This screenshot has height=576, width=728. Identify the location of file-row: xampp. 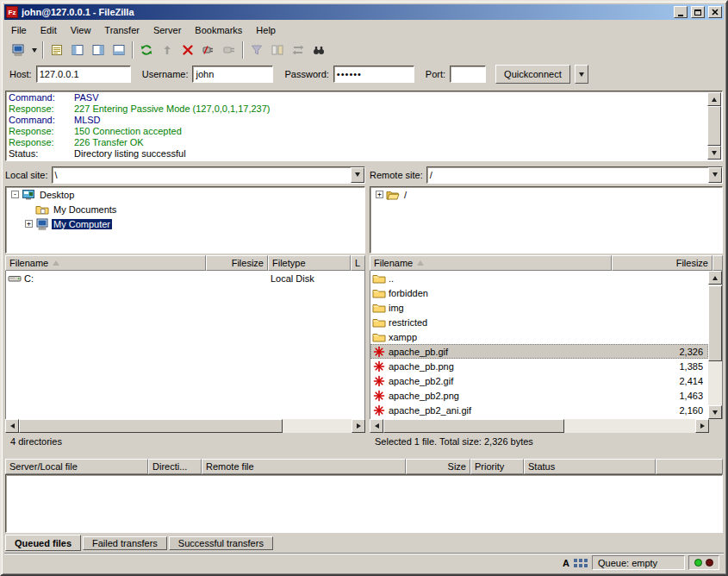
(539, 336).